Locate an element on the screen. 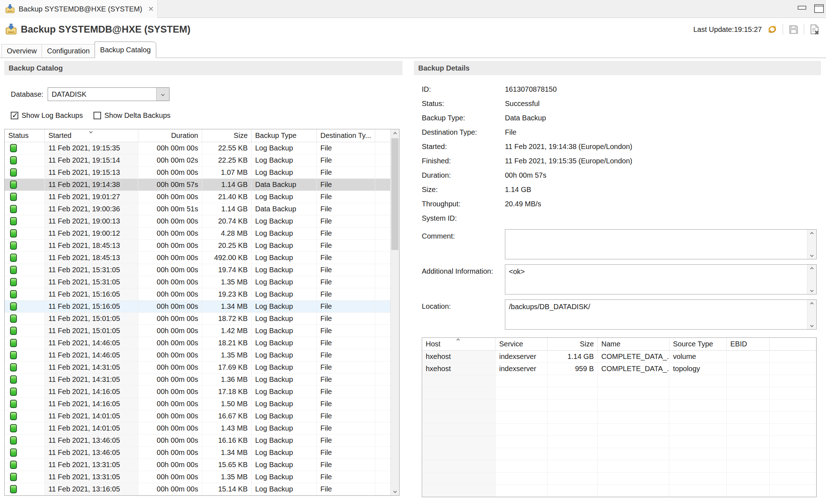 This screenshot has width=826, height=504. table-row: 11 Feb 2021, 19:00:1200h 00m 00s4.28 MBL… is located at coordinates (197, 234).